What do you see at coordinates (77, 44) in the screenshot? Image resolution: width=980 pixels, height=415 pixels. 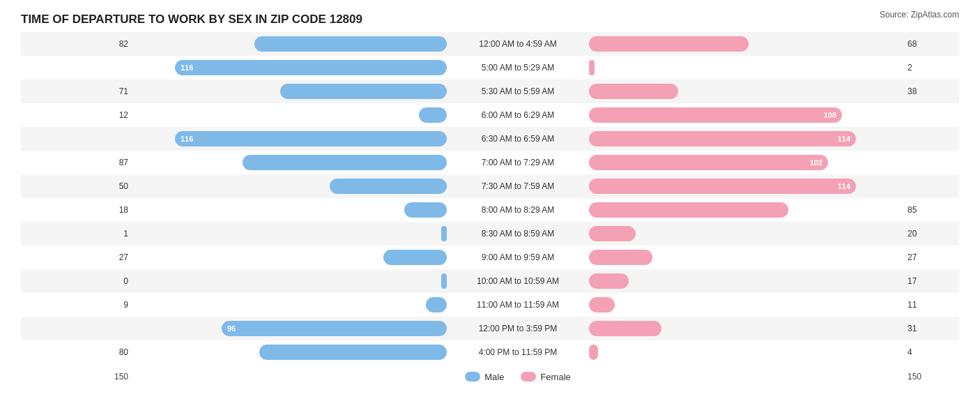 I see `male-value: 82` at bounding box center [77, 44].